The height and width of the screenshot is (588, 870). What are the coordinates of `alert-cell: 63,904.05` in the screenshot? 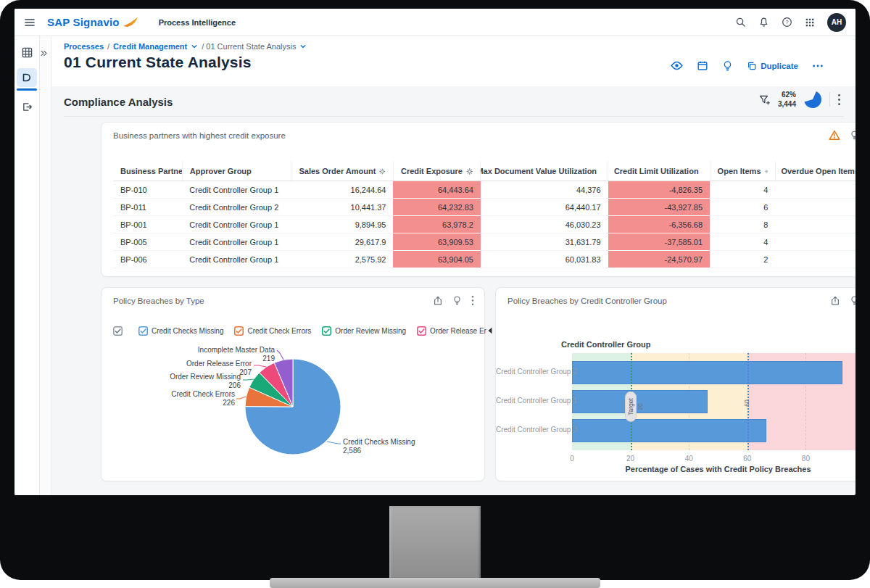 It's located at (436, 260).